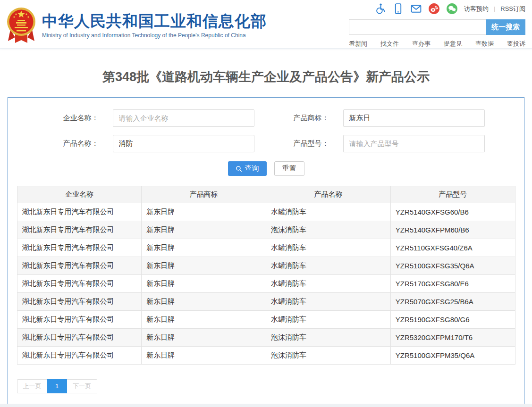 The image size is (532, 407). Describe the element at coordinates (453, 212) in the screenshot. I see `cell-model: YZR5140GXFSG60/B6` at that location.